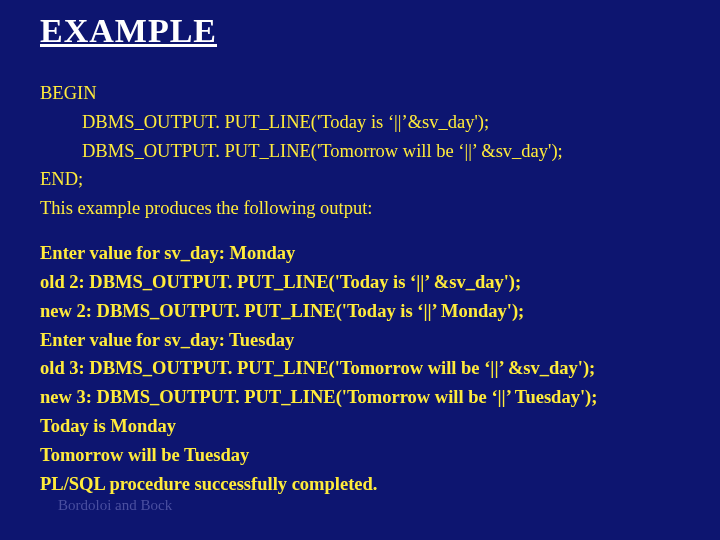 Image resolution: width=720 pixels, height=540 pixels. I want to click on code-line: BEGIN, so click(365, 94).